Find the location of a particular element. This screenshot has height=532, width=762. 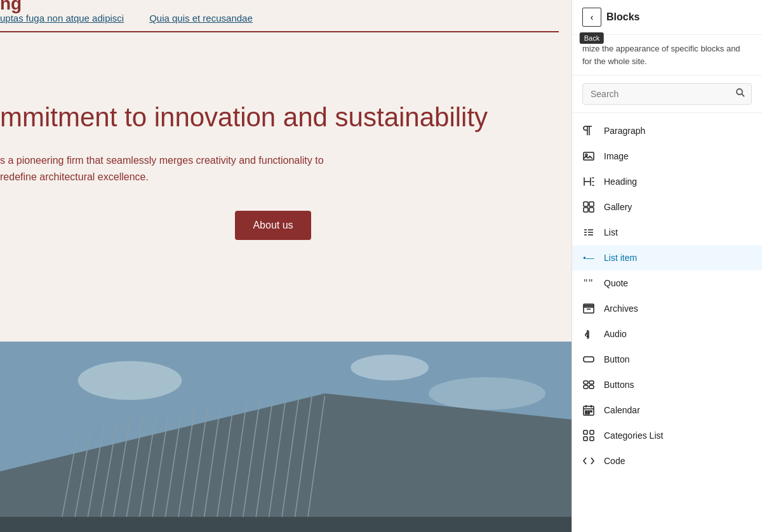

quote-label: Quote is located at coordinates (616, 283).